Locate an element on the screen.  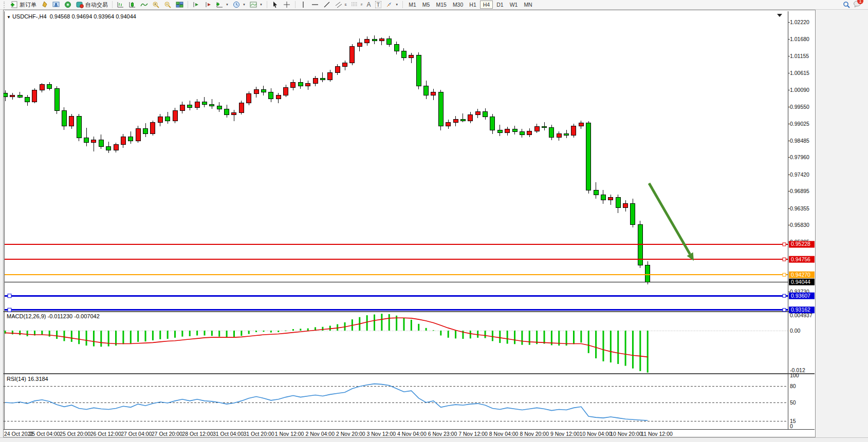
time-axis-label: 10 Nov 20:00 is located at coordinates (626, 434).